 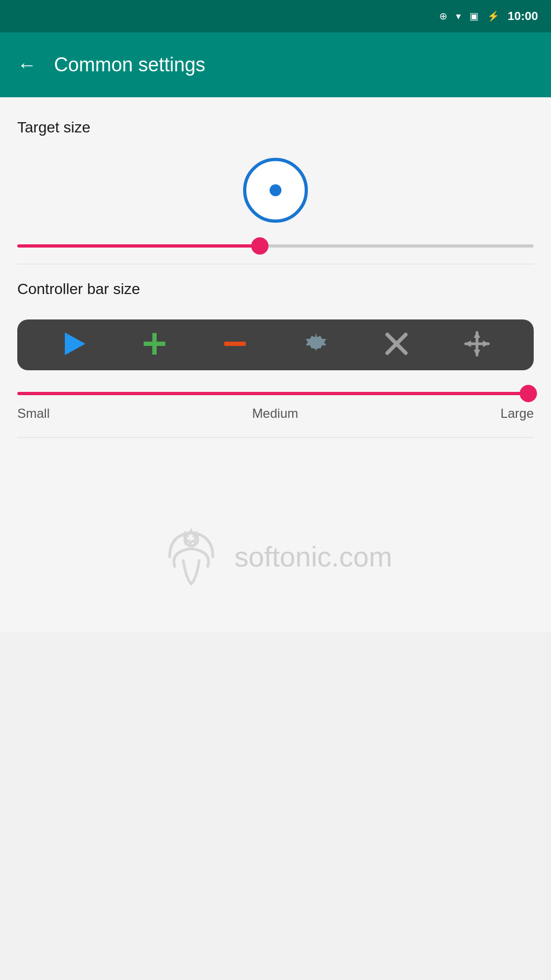 I want to click on minus-icon, so click(x=235, y=345).